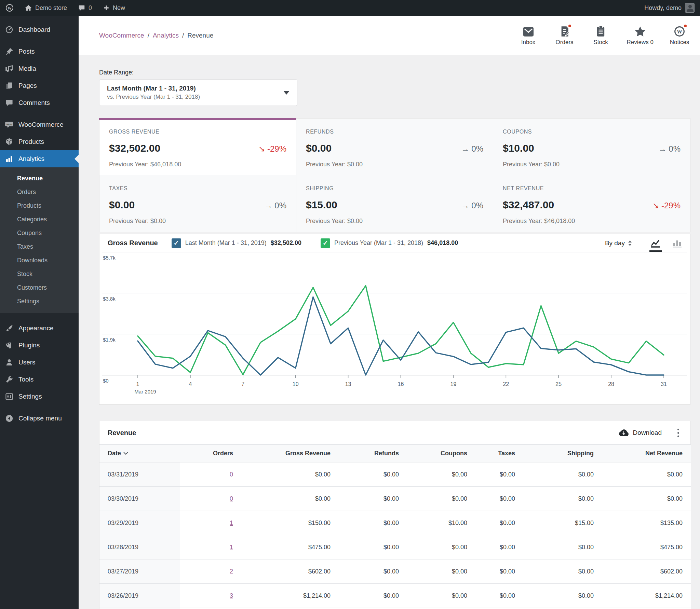 This screenshot has height=609, width=700. I want to click on activity-tab-notices: WNotices, so click(679, 36).